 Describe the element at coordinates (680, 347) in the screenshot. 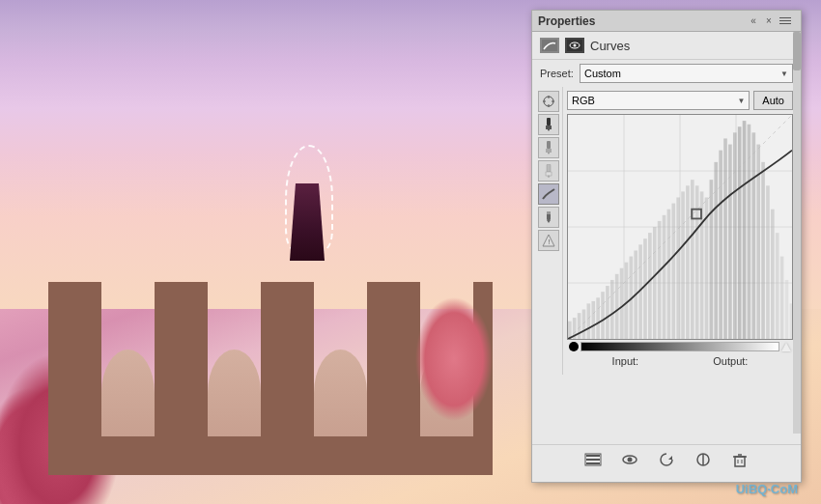

I see `gradient-bar` at that location.